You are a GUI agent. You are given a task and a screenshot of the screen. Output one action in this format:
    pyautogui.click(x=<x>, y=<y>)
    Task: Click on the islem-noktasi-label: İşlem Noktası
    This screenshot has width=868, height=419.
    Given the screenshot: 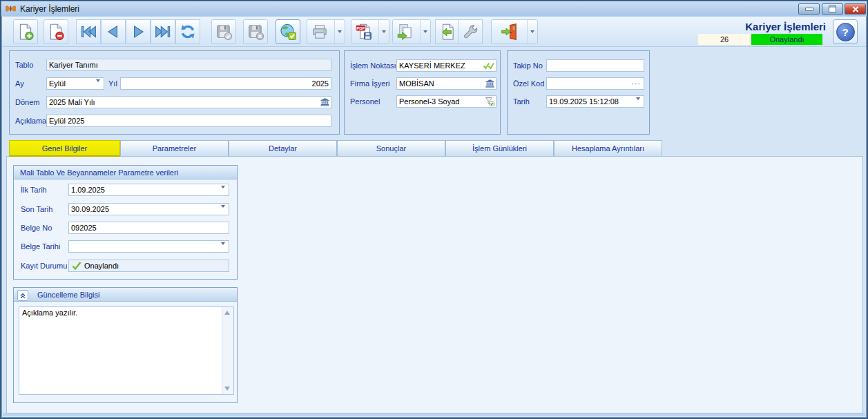 What is the action you would take?
    pyautogui.click(x=373, y=66)
    